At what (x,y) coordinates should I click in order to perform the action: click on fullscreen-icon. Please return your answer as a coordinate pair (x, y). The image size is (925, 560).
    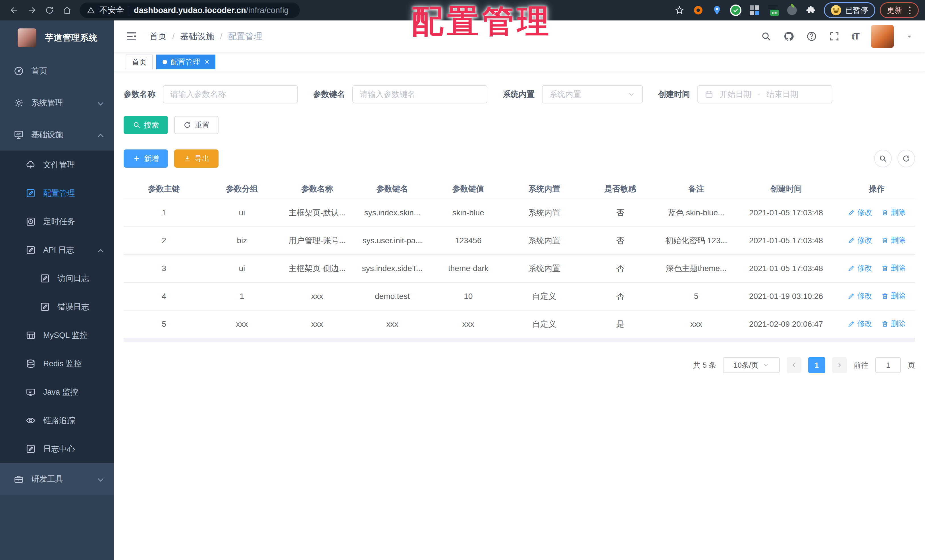
    Looking at the image, I should click on (834, 36).